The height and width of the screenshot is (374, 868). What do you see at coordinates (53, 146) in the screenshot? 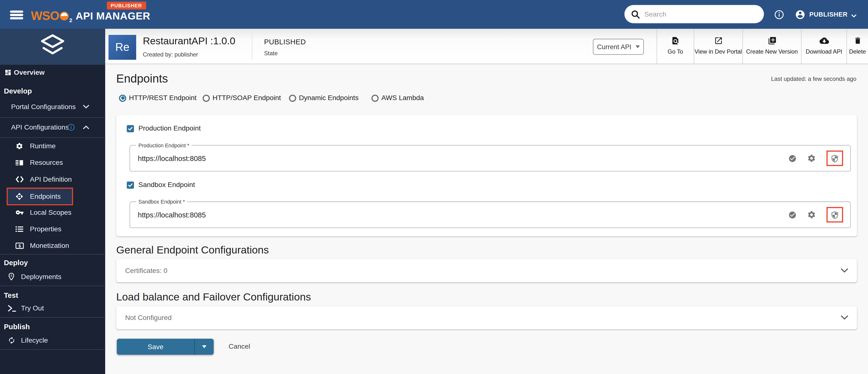
I see `sidebar-item-runtime: Runtime` at bounding box center [53, 146].